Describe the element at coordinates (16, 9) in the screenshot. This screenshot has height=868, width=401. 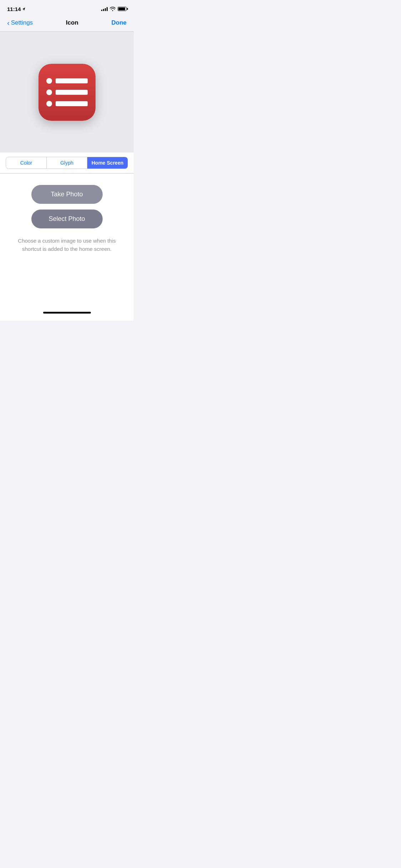
I see `status-time: 11:14` at that location.